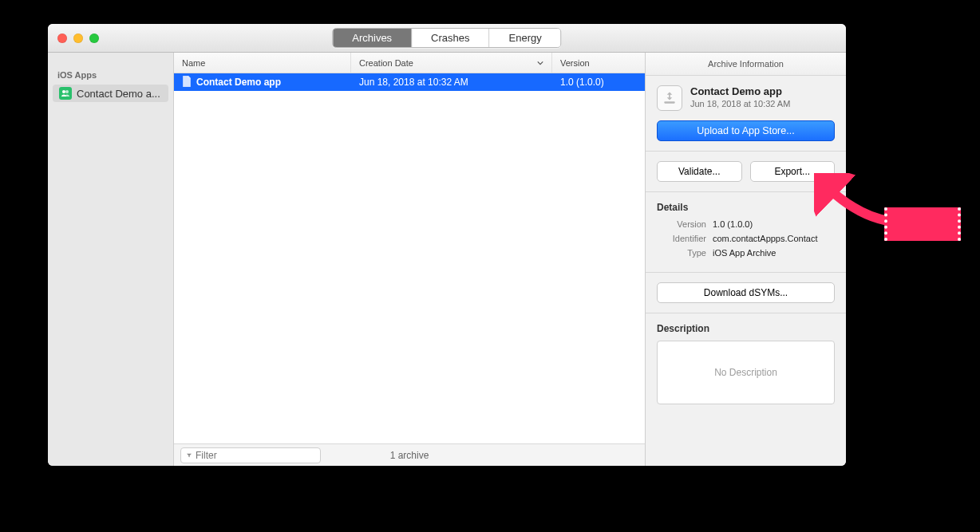 The width and height of the screenshot is (980, 532). What do you see at coordinates (741, 91) in the screenshot?
I see `info-app-name: Contact Demo app` at bounding box center [741, 91].